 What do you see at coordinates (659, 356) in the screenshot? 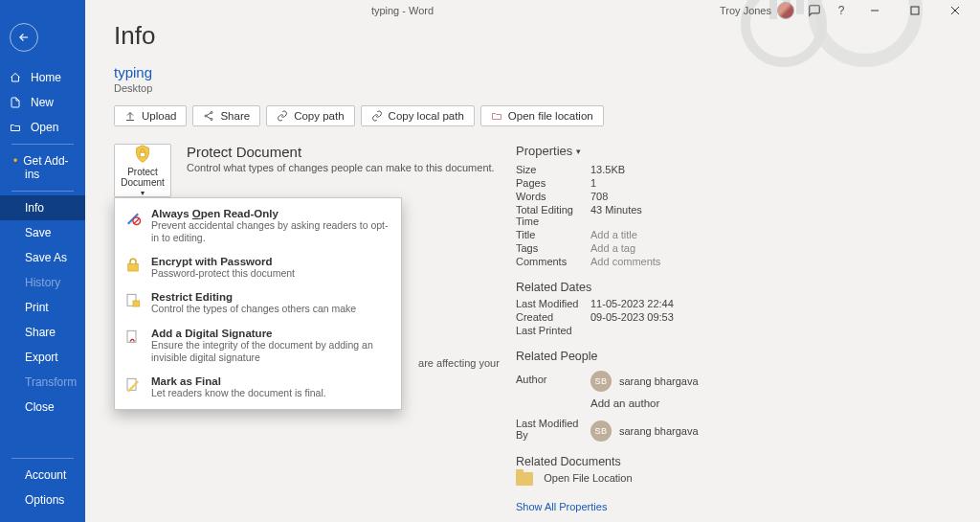
I see `related-people-heading: Related People` at bounding box center [659, 356].